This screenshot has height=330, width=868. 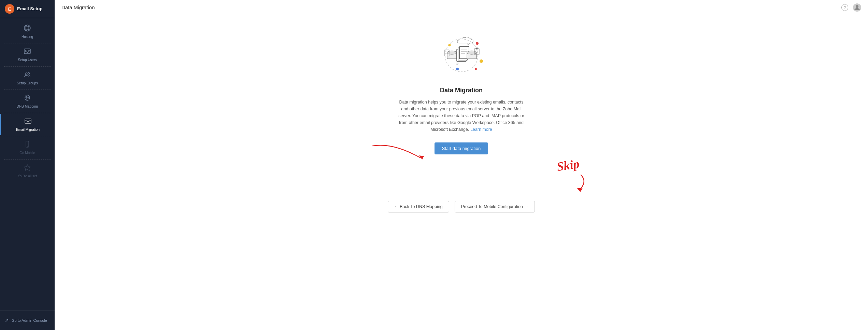 What do you see at coordinates (27, 148) in the screenshot?
I see `sidebar-item-go-mobile: Go Mobile` at bounding box center [27, 148].